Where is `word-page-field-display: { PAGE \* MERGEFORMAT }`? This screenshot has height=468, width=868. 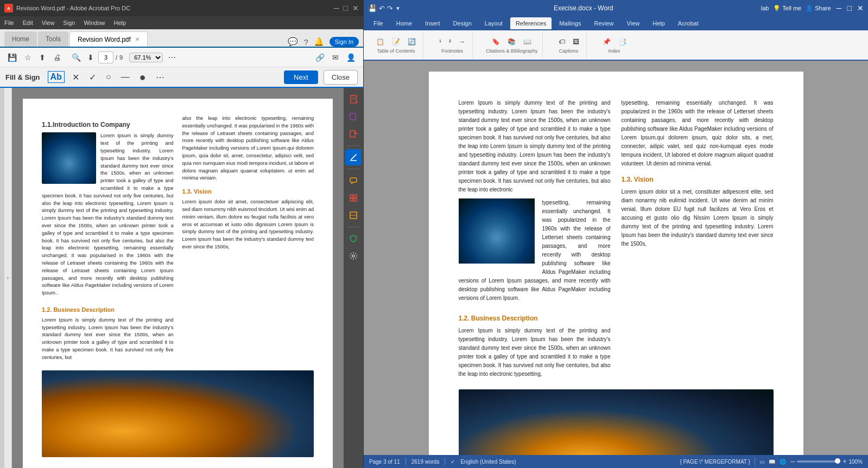
word-page-field-display: { PAGE \* MERGEFORMAT } is located at coordinates (714, 462).